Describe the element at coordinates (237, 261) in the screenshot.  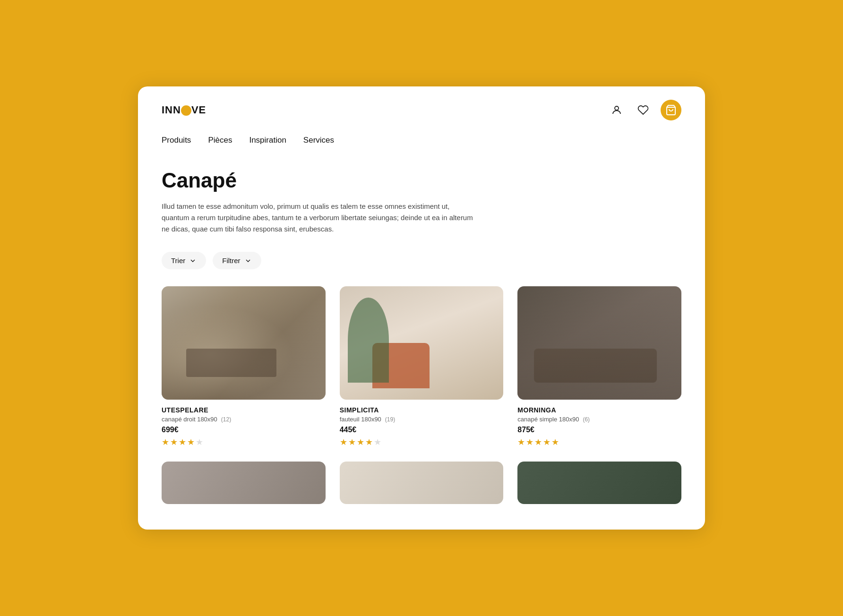
I see `filter-button: Filtrer` at that location.